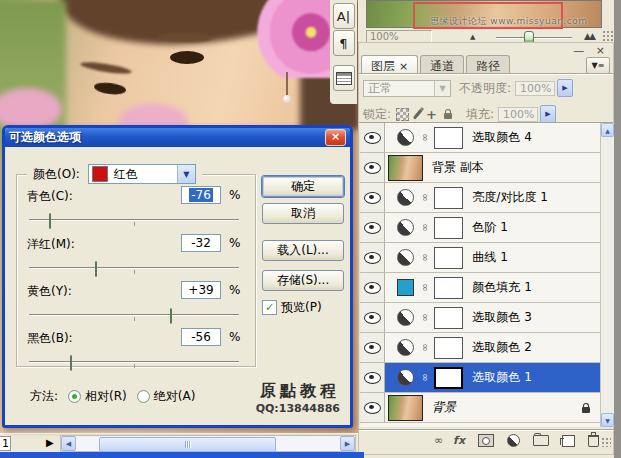 This screenshot has width=621, height=458. I want to click on cyan-value-field: -76, so click(201, 195).